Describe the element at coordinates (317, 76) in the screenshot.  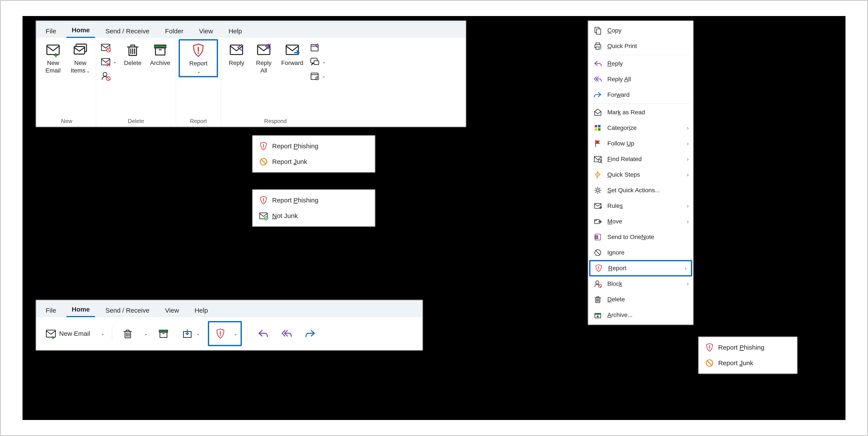
I see `share-teams-button: ⌄` at that location.